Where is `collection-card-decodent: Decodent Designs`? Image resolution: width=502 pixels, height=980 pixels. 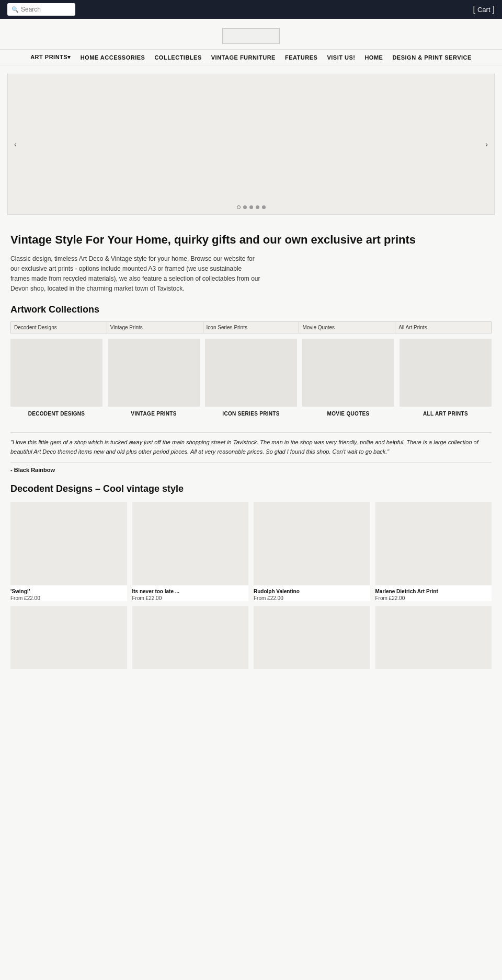
collection-card-decodent: Decodent Designs is located at coordinates (56, 377).